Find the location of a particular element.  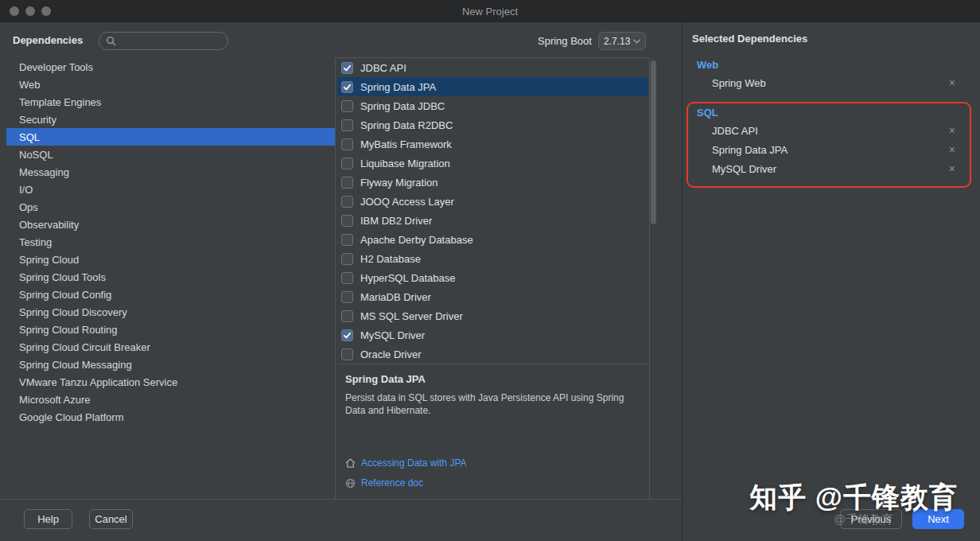

category-label: Developer Tools is located at coordinates (56, 67).